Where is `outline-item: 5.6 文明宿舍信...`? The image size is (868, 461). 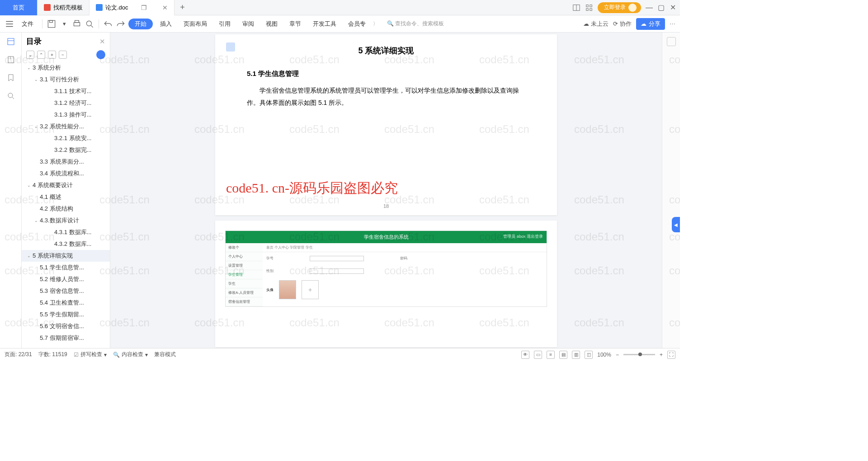
outline-item: 5.6 文明宿舍信... is located at coordinates (66, 326).